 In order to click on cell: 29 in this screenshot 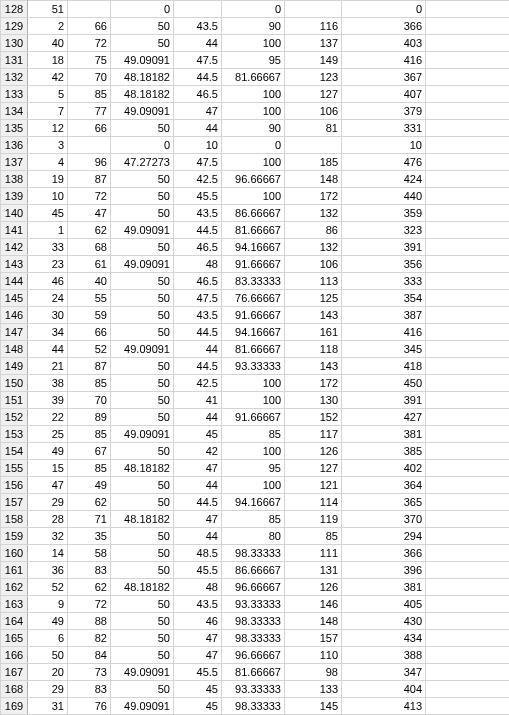, I will do `click(48, 502)`.